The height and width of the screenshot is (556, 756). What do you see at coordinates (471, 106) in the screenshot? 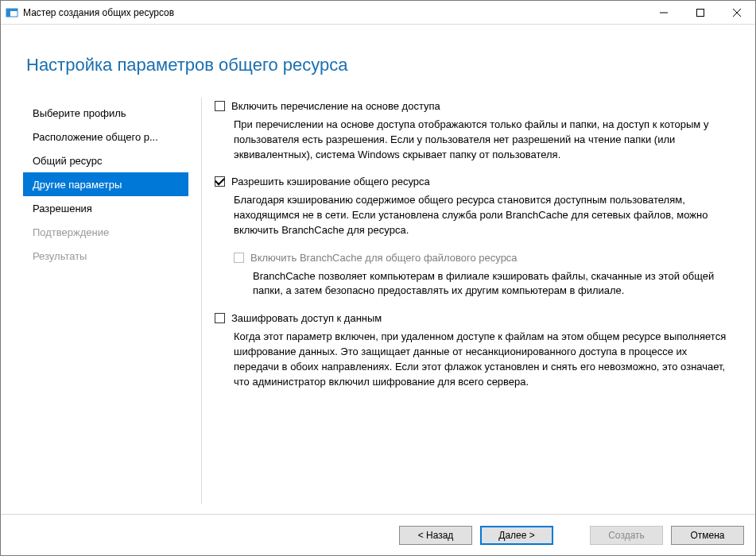
I see `option-abe: Включить перечисление на основе доступа` at bounding box center [471, 106].